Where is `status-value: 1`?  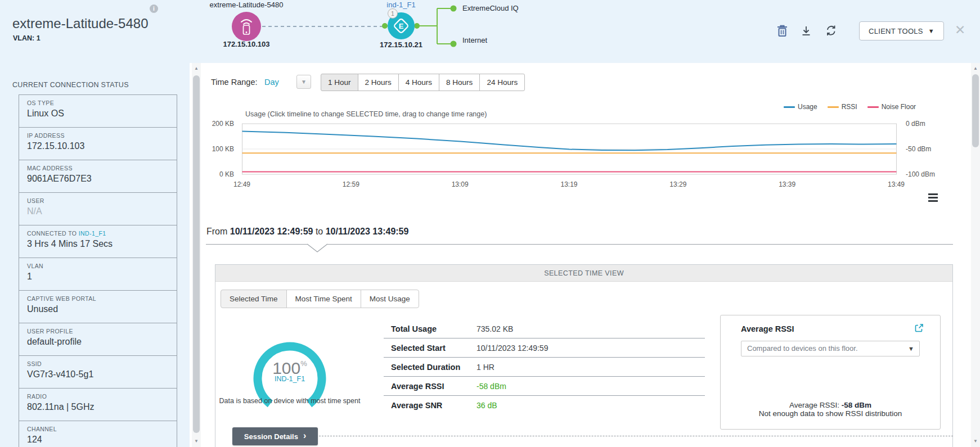
status-value: 1 is located at coordinates (102, 277).